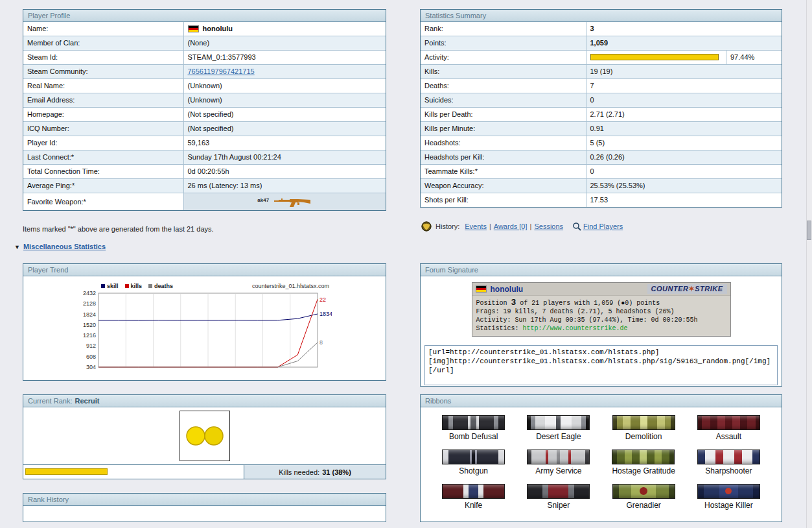 The width and height of the screenshot is (812, 528). What do you see at coordinates (603, 226) in the screenshot?
I see `find-players-link: Find Players` at bounding box center [603, 226].